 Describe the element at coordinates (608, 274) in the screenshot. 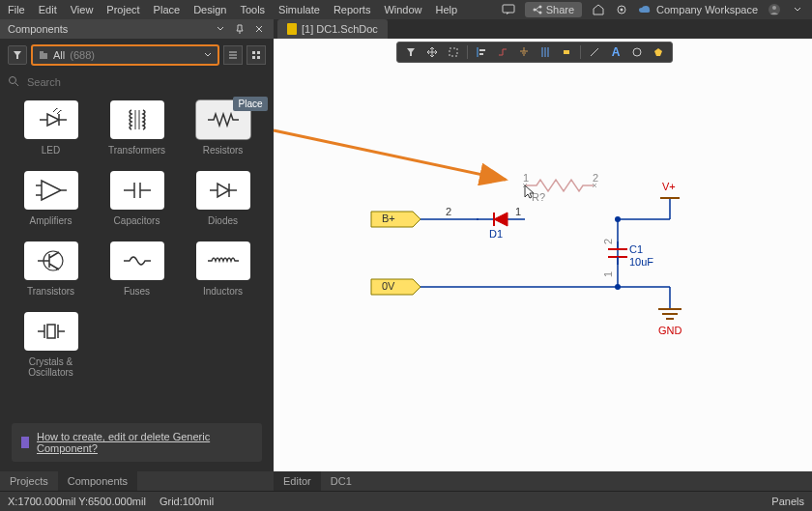

I see `c1-pin1: 1` at that location.